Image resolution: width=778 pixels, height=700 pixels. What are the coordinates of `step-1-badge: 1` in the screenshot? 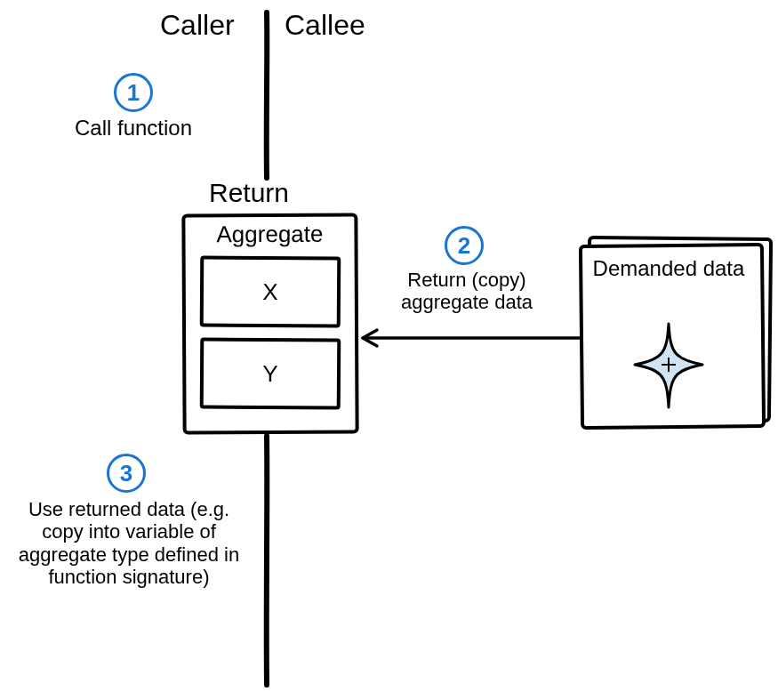 It's located at (133, 93).